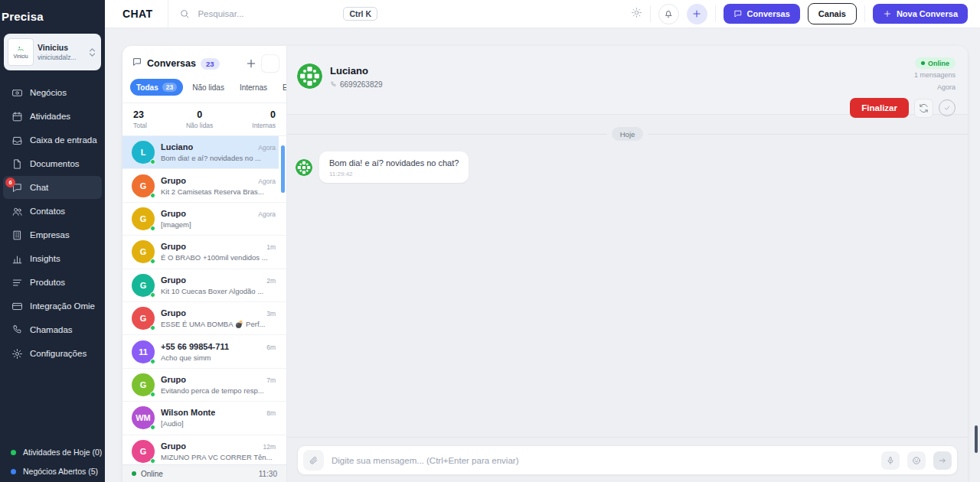 The width and height of the screenshot is (980, 482). What do you see at coordinates (204, 386) in the screenshot?
I see `conversation-list-item: G Grupo 7m Evitando perca de tempo resp.…` at bounding box center [204, 386].